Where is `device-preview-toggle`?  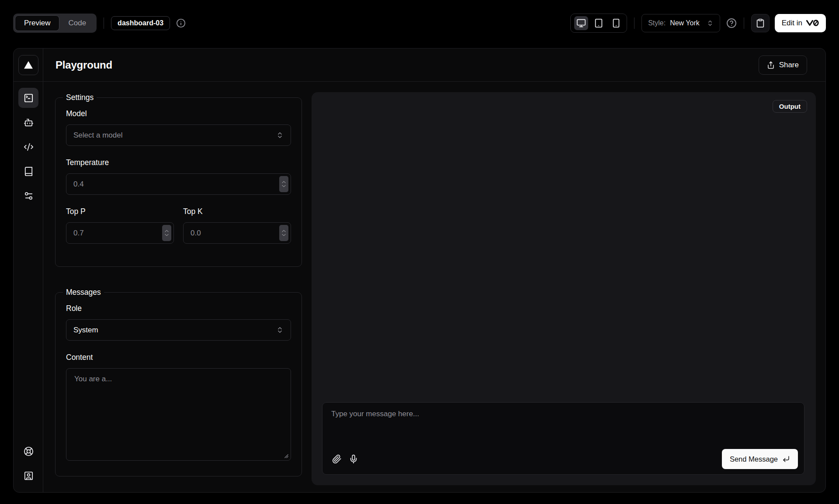
device-preview-toggle is located at coordinates (599, 23).